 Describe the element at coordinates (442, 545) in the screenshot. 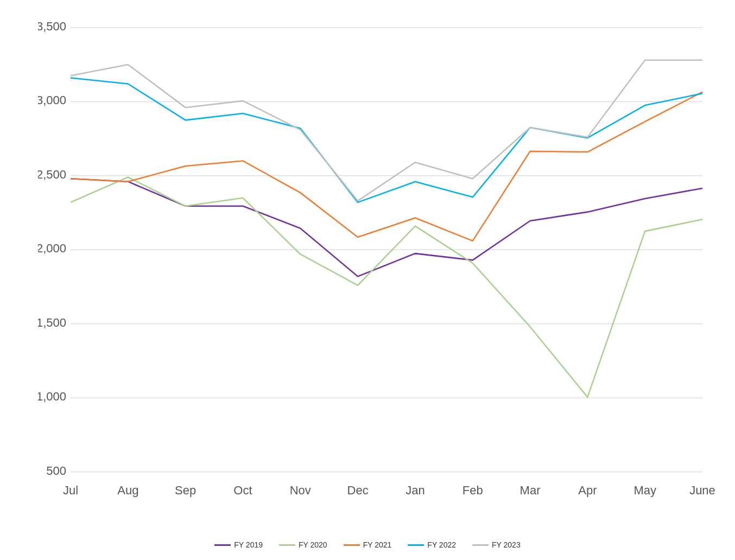

I see `legend-label: FY 2022` at that location.